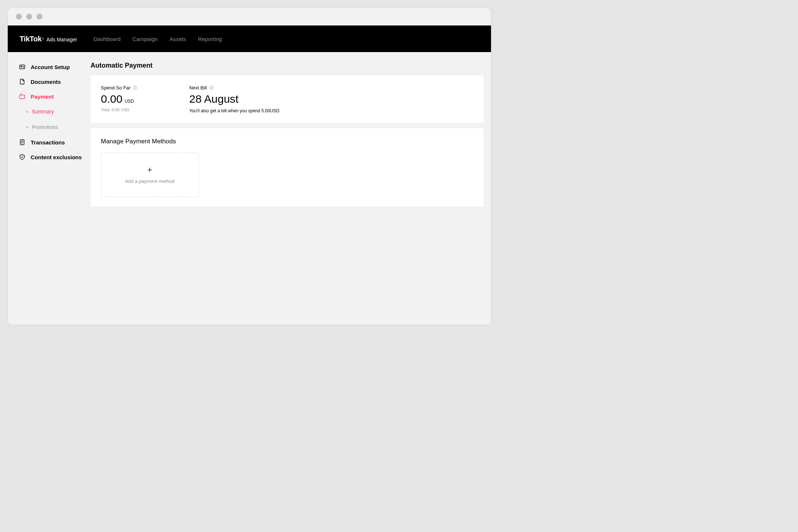 The height and width of the screenshot is (532, 798). What do you see at coordinates (48, 96) in the screenshot?
I see `sidebar-item-payment: Payment` at bounding box center [48, 96].